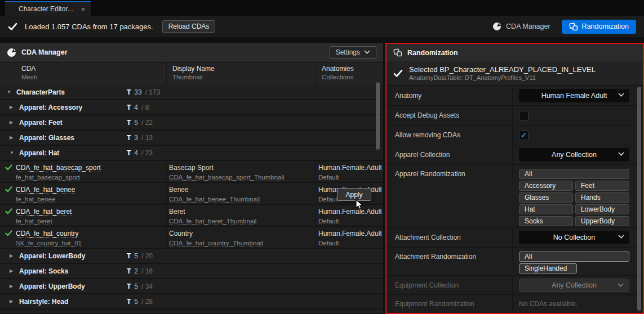 Image resolution: width=644 pixels, height=314 pixels. Describe the element at coordinates (602, 198) in the screenshot. I see `apparel-hands-button: Hands` at that location.